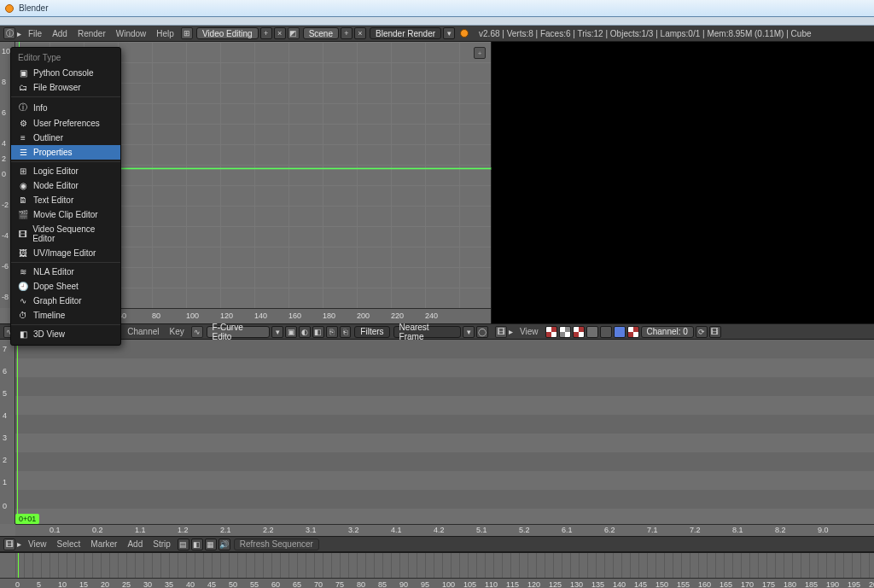 The height and width of the screenshot is (588, 874). What do you see at coordinates (193, 316) in the screenshot?
I see `tick: 100` at bounding box center [193, 316].